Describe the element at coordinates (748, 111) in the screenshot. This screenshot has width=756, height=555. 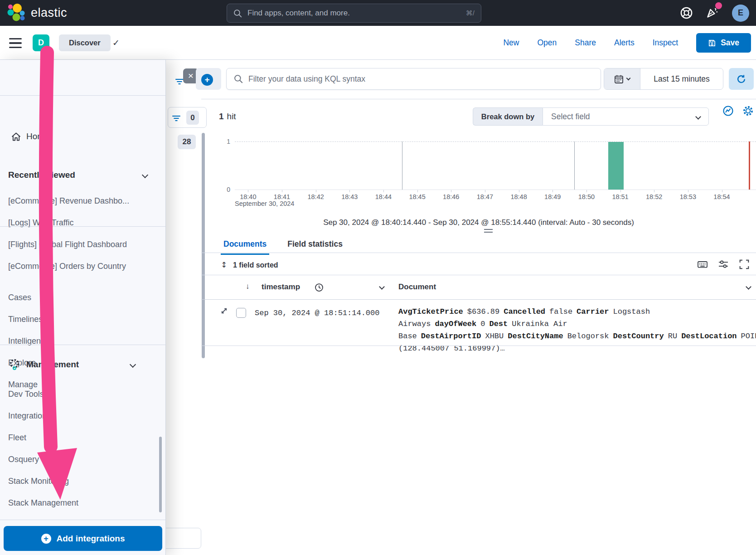
I see `gear-icon` at that location.